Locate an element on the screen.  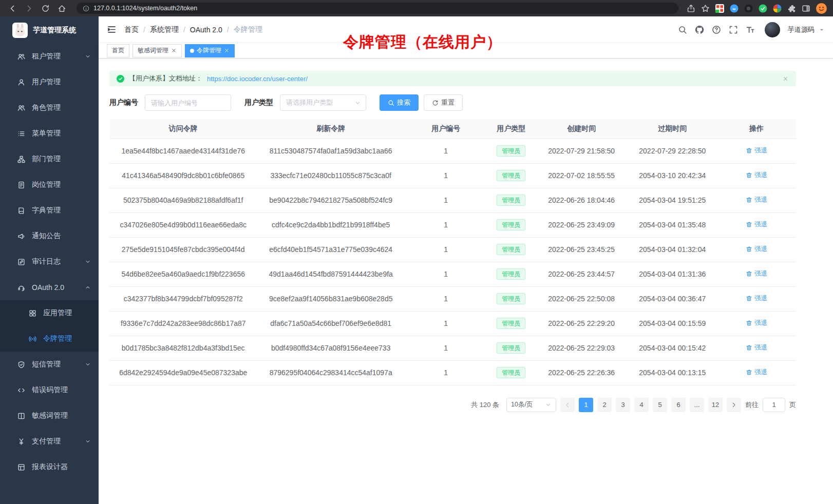
sidebar-item-dict: 字典管理 is located at coordinates (49, 210).